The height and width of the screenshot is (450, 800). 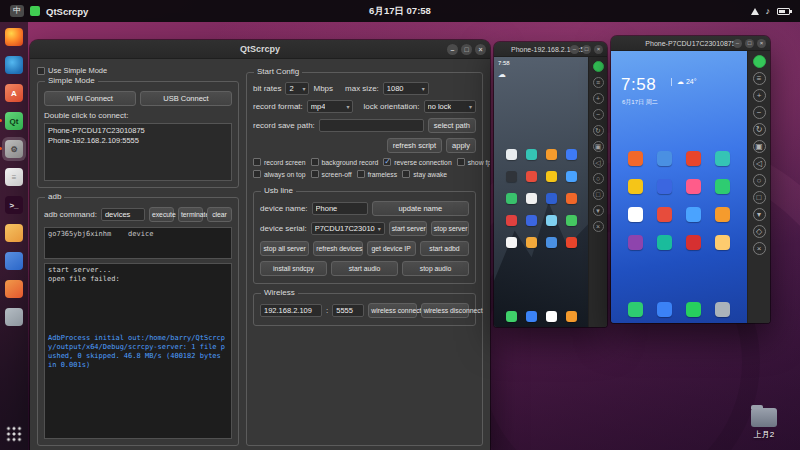 I want to click on refresh-devices-button: refresh devices, so click(x=338, y=248).